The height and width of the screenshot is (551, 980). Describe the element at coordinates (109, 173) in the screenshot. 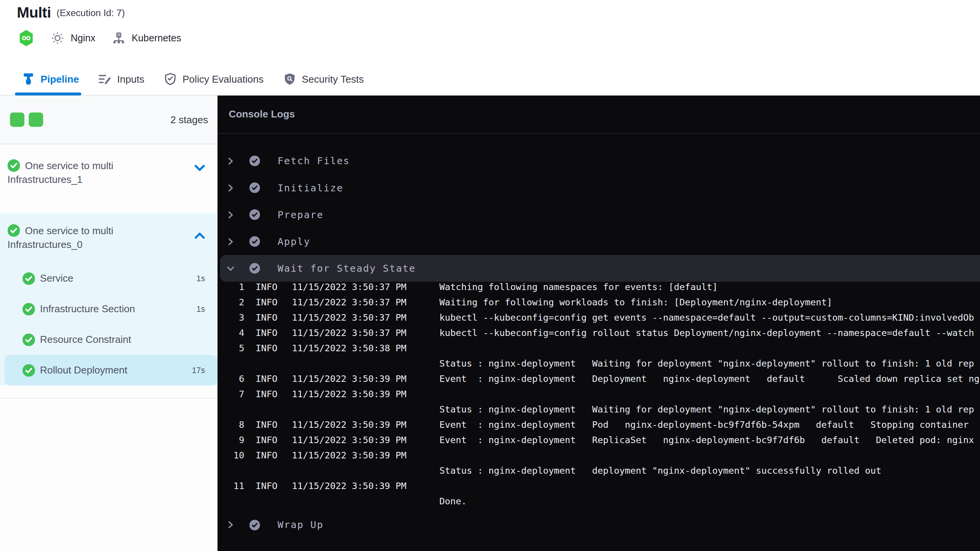

I see `stage-header: One service to multi Infrastructures_1` at that location.